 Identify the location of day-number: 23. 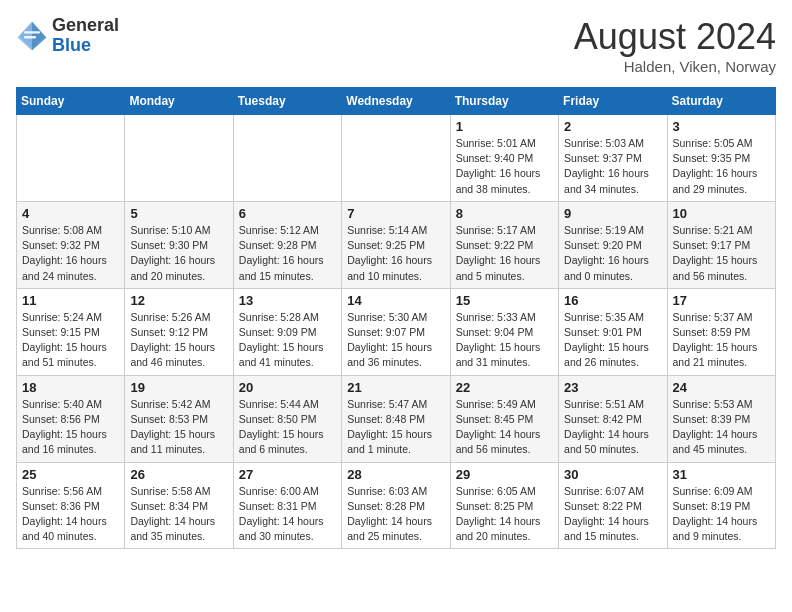
(612, 388).